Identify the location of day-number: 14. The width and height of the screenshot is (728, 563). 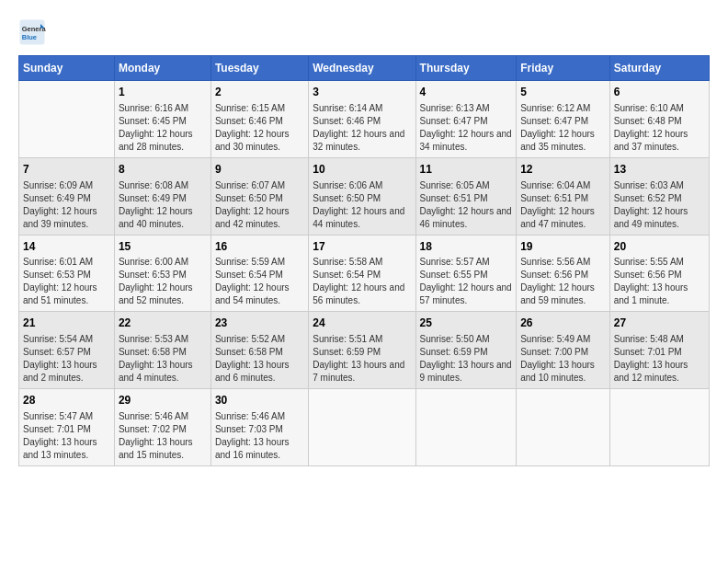
(66, 247).